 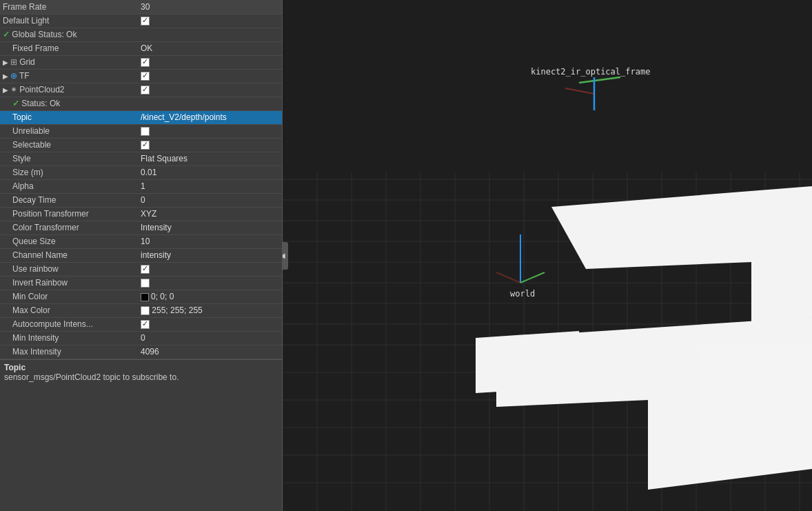 I want to click on table-row: Selectable, so click(x=141, y=145).